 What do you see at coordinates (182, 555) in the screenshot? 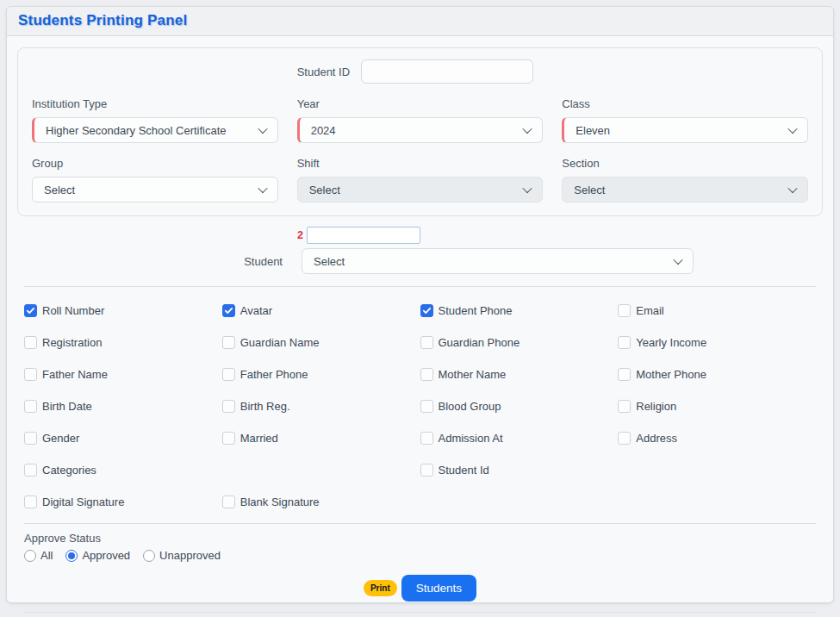
I see `radio-unapproved: Unapproved` at bounding box center [182, 555].